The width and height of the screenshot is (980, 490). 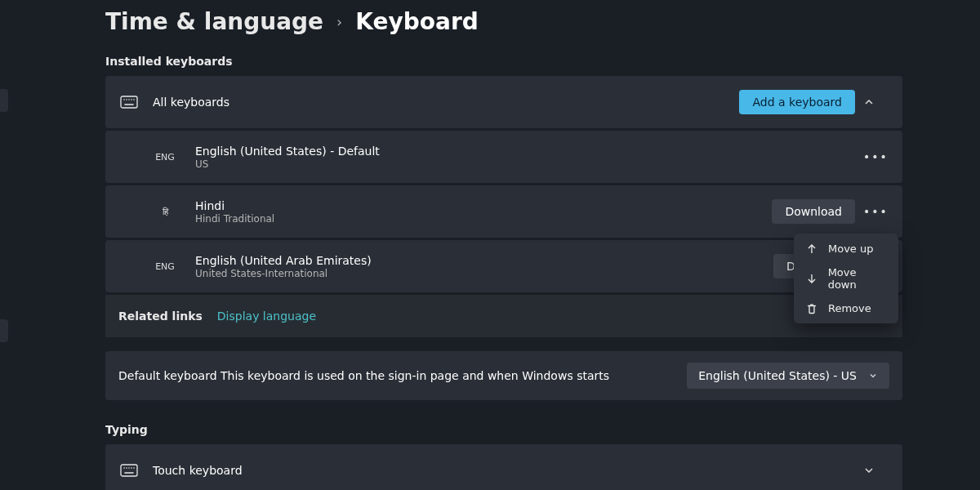 I want to click on arrow-up-icon, so click(x=812, y=249).